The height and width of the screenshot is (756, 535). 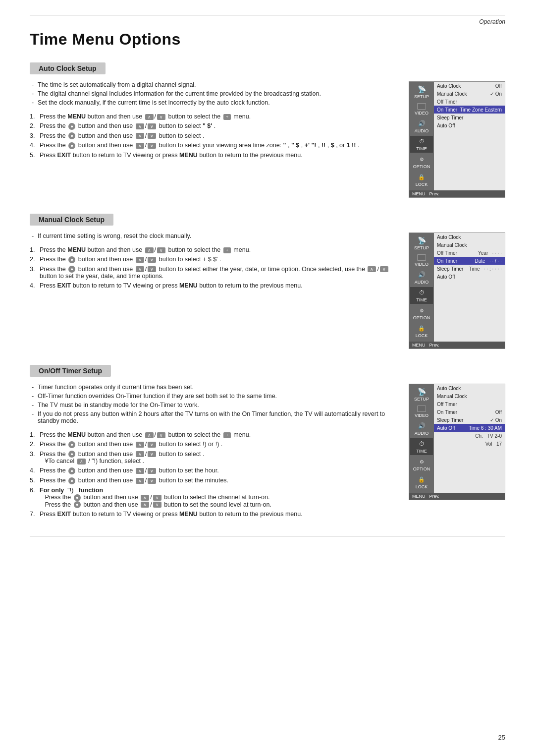 I want to click on plus-btn-m: +, so click(x=227, y=250).